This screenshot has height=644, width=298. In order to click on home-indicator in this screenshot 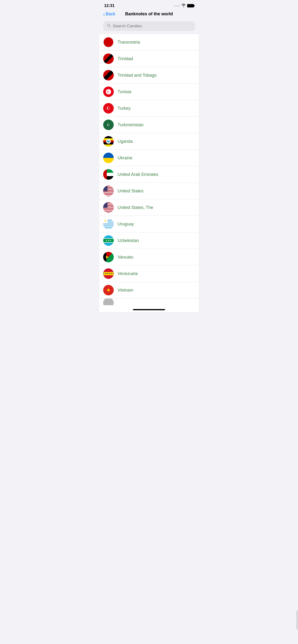, I will do `click(149, 309)`.